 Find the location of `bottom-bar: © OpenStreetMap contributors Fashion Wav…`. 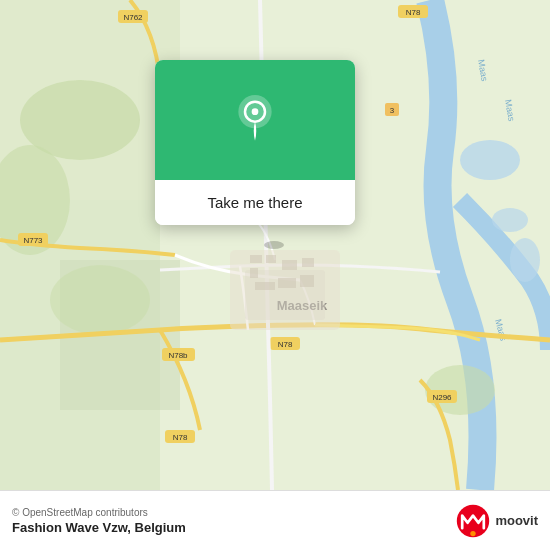

bottom-bar: © OpenStreetMap contributors Fashion Wav… is located at coordinates (275, 520).